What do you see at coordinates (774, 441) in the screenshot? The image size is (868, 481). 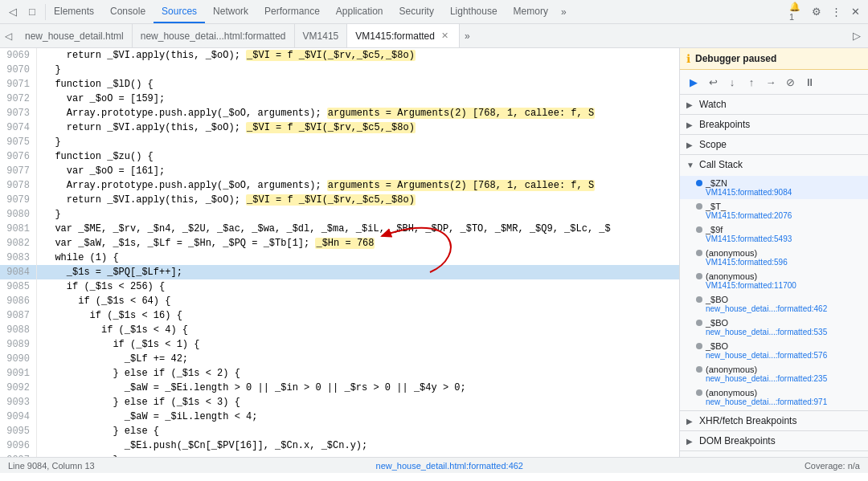 I see `dom-breakpoints-header: ▶ DOM Breakpoints` at bounding box center [774, 441].